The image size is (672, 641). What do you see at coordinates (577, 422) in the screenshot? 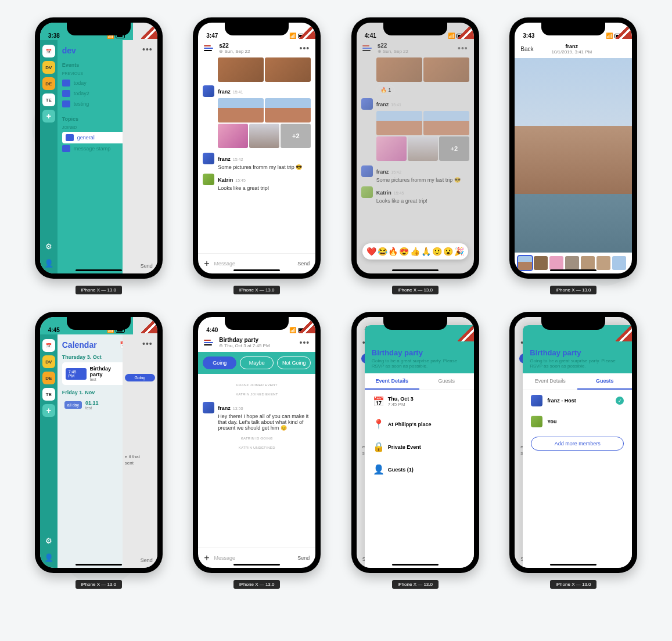
I see `guest-row: You` at bounding box center [577, 422].